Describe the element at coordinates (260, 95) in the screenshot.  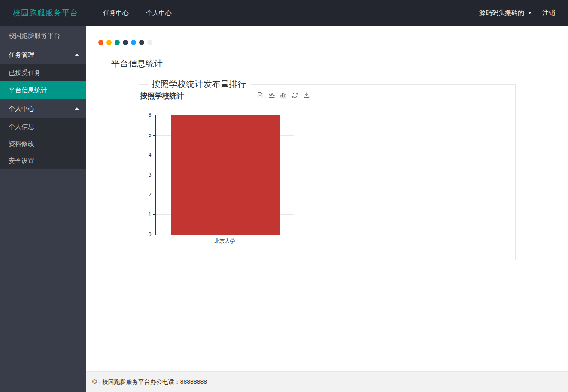
I see `data-view-icon` at that location.